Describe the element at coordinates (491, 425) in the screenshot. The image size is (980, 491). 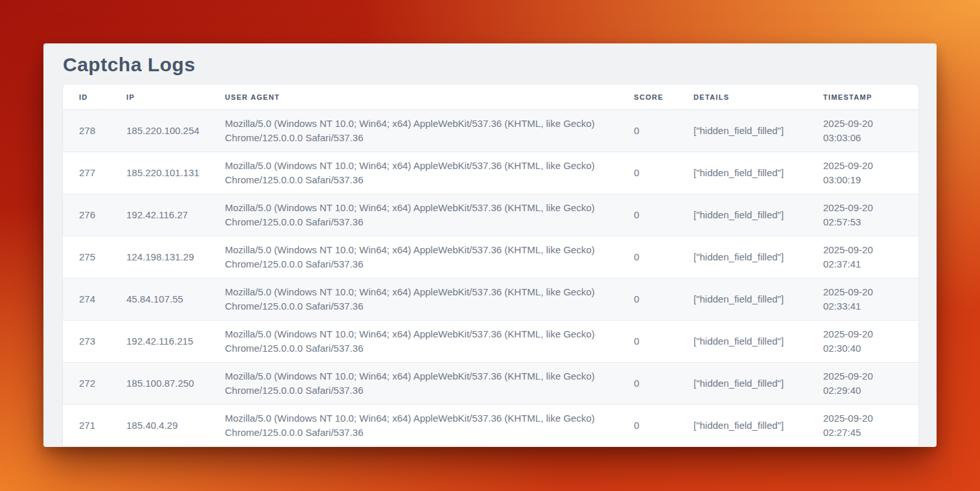
I see `table-row: 271 185.40.4.29 Mozilla/5.0 (Windows NT …` at that location.